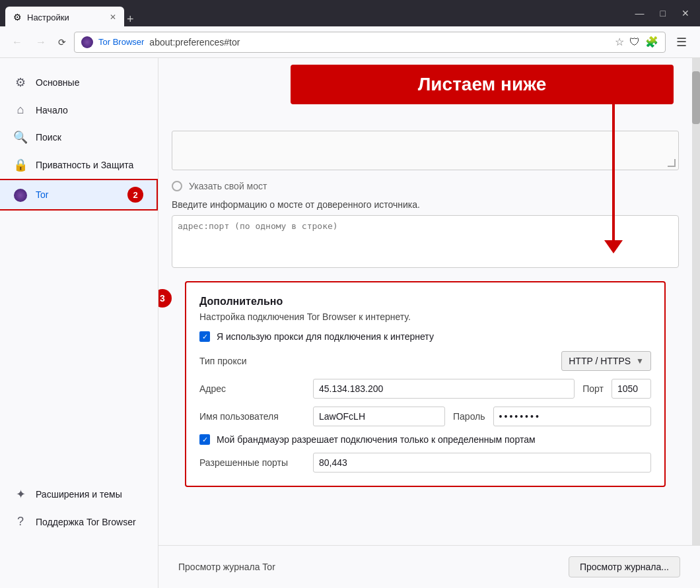 This screenshot has height=588, width=700. Describe the element at coordinates (663, 13) in the screenshot. I see `maximize-button: □` at that location.